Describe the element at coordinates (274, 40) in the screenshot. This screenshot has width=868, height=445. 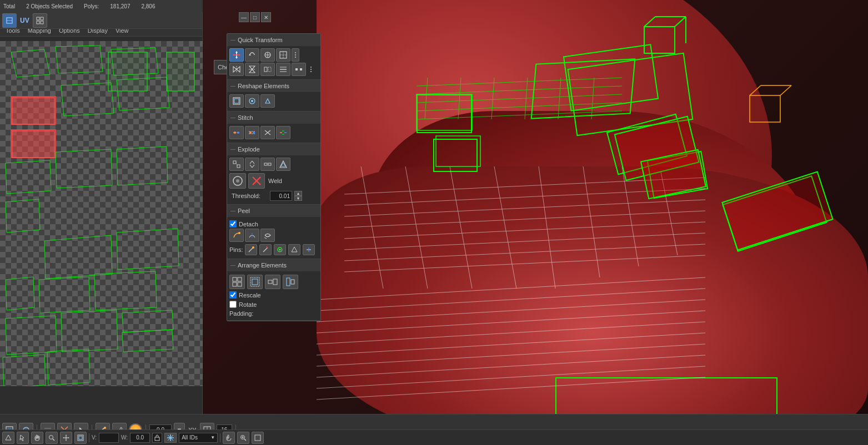
I see `quick-transform-header: — Quick Transform` at that location.